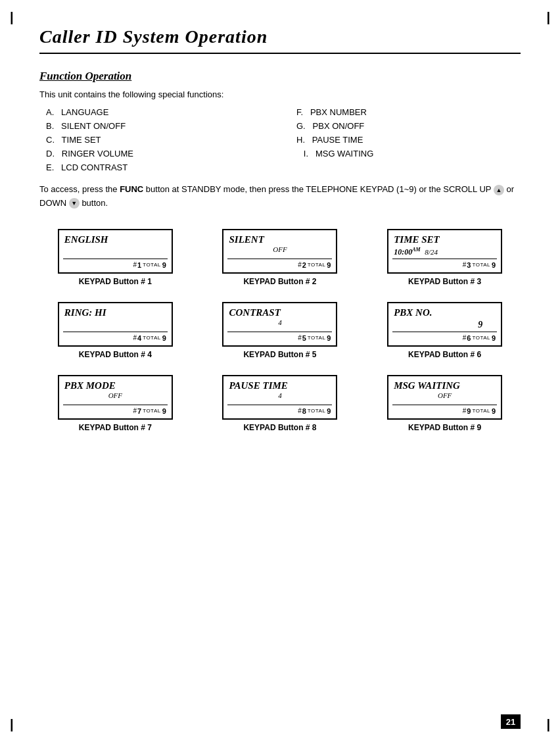 The width and height of the screenshot is (560, 742). What do you see at coordinates (444, 313) in the screenshot?
I see `keypad-box-6-title: PBX NO.` at bounding box center [444, 313].